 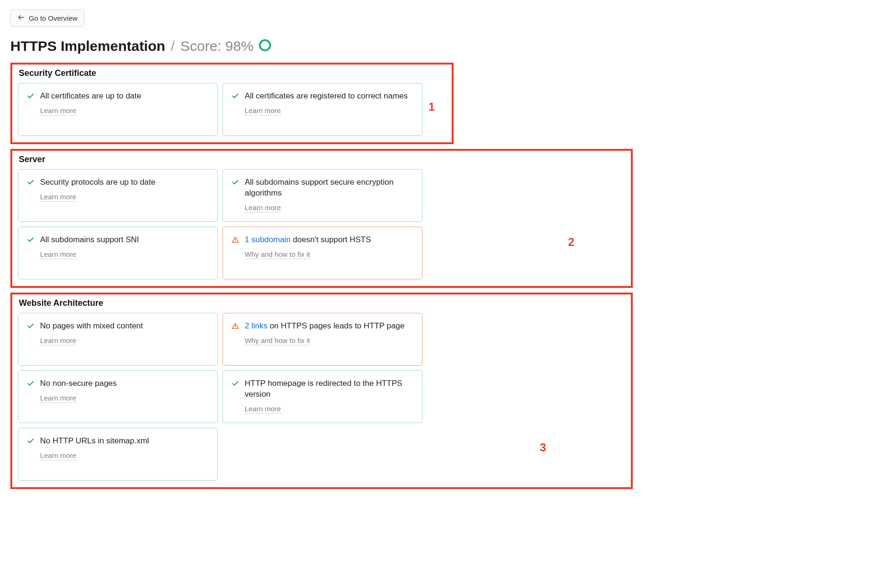 What do you see at coordinates (265, 46) in the screenshot?
I see `score-ring-icon` at bounding box center [265, 46].